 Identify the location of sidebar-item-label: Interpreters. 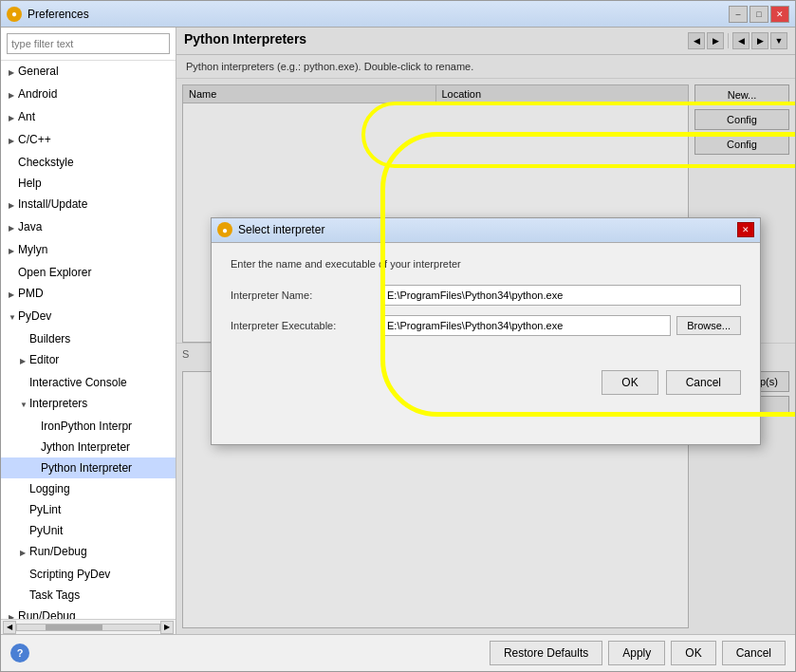
(59, 403).